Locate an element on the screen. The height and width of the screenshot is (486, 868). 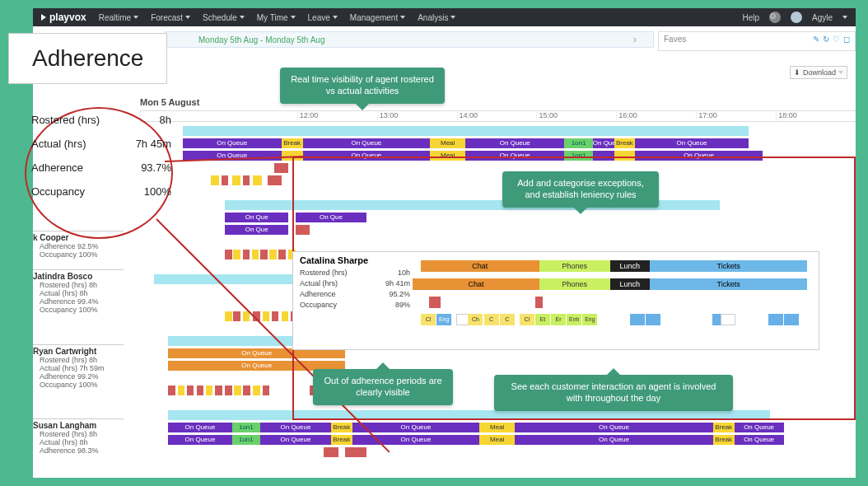
date-range-text: Monday 5th Aug - Monday 5th Aug is located at coordinates (262, 40).